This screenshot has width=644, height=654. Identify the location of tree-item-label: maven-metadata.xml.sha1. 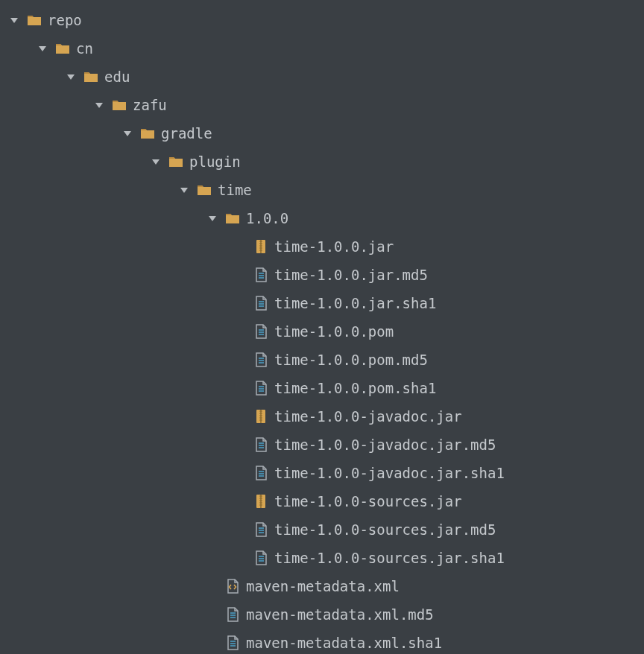
(344, 643).